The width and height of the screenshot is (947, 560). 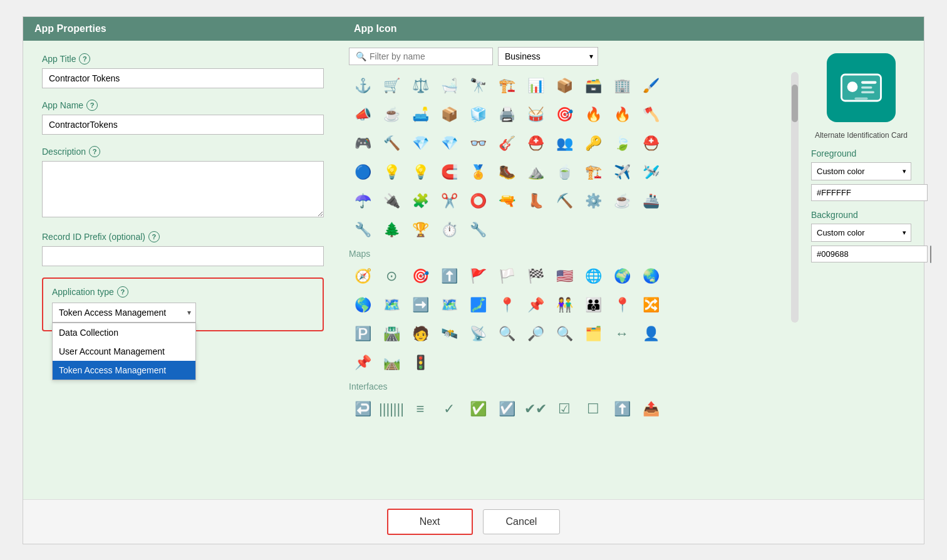 I want to click on icon-flag4: 🇺🇸, so click(x=564, y=276).